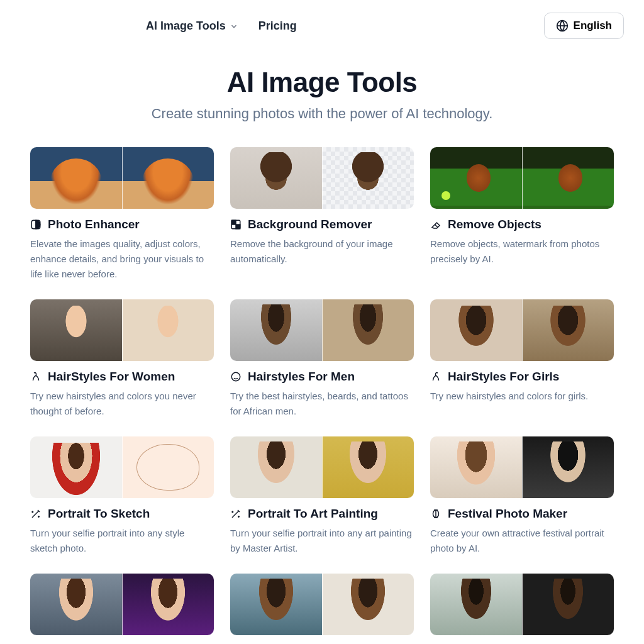 Image resolution: width=644 pixels, height=644 pixels. Describe the element at coordinates (36, 225) in the screenshot. I see `contrast-icon` at that location.